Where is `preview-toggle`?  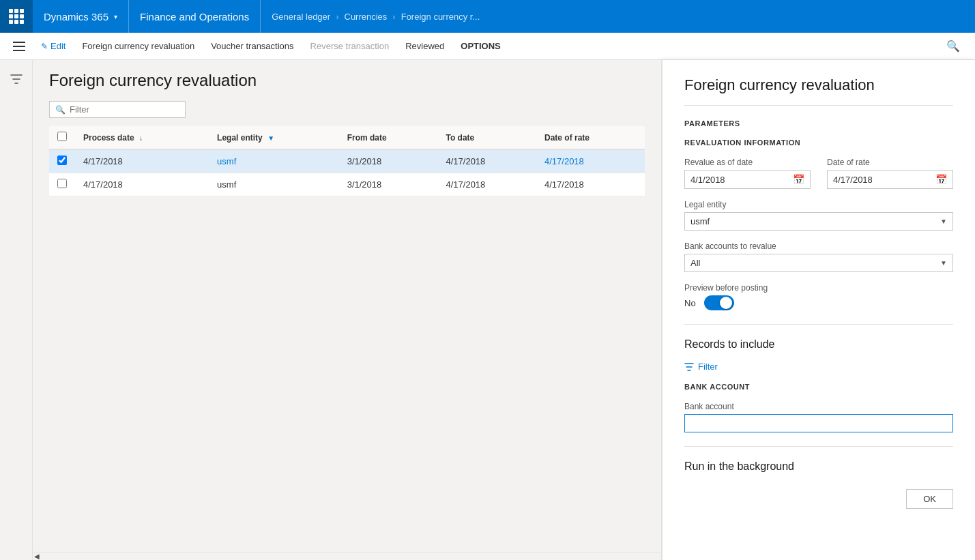
preview-toggle is located at coordinates (719, 303).